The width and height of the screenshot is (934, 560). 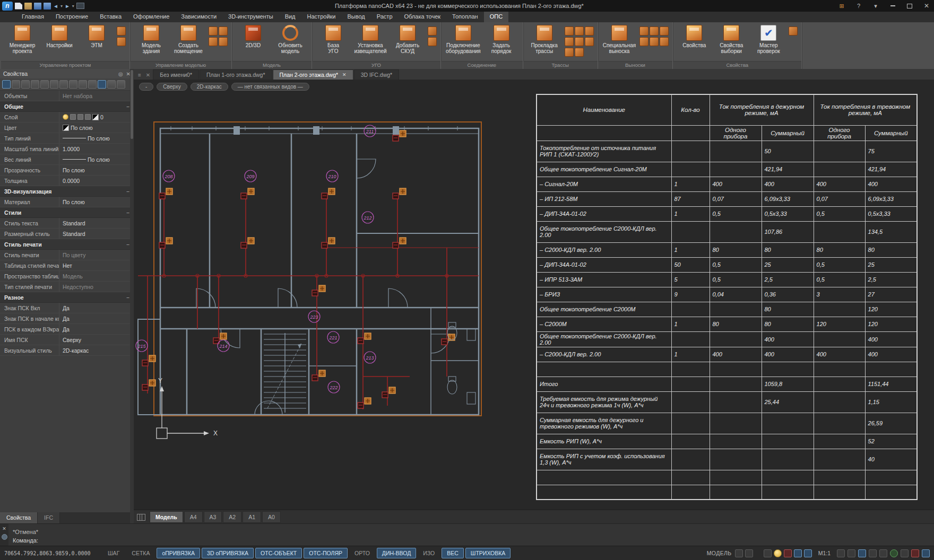 What do you see at coordinates (422, 17) in the screenshot?
I see `menu-tab-Облака точек: Облака точек` at bounding box center [422, 17].